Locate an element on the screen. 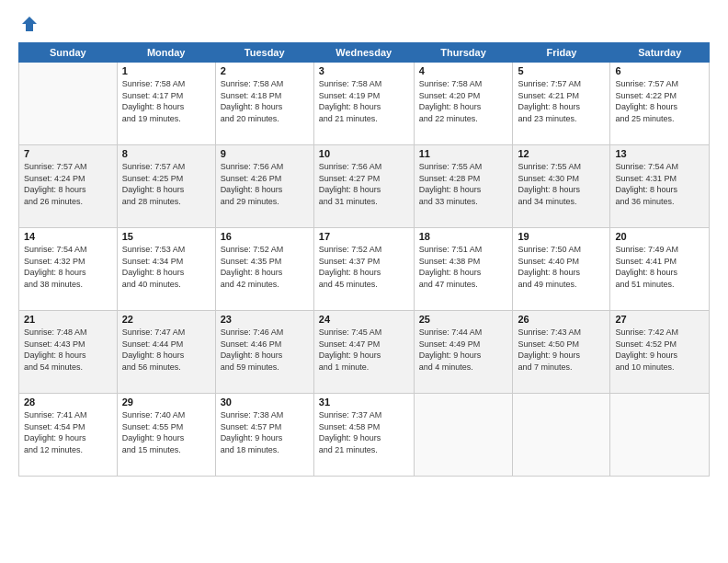  day-info: Sunrise: 7:54 AM Sunset: 4:31 PM Dayligh… is located at coordinates (660, 184).